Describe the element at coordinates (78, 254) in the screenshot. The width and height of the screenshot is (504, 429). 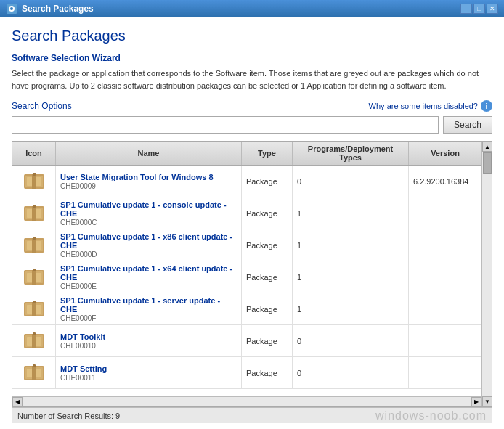
I see `package-id: CHE0000D` at that location.